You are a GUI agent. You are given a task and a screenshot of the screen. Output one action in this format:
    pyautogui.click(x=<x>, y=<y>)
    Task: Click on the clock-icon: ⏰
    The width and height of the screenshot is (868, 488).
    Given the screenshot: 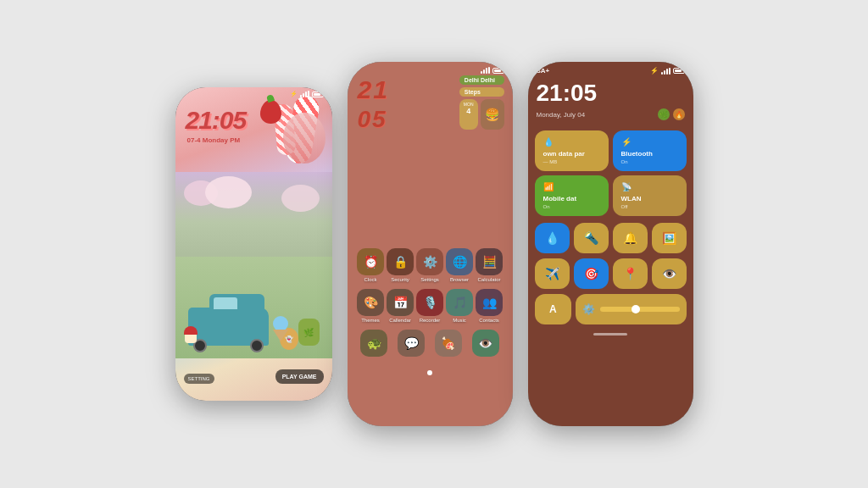 What is the action you would take?
    pyautogui.click(x=370, y=262)
    